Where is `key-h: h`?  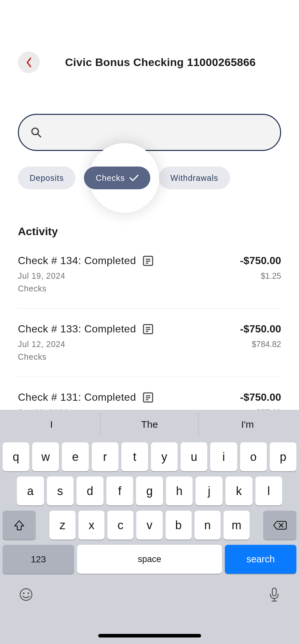
key-h: h is located at coordinates (180, 491).